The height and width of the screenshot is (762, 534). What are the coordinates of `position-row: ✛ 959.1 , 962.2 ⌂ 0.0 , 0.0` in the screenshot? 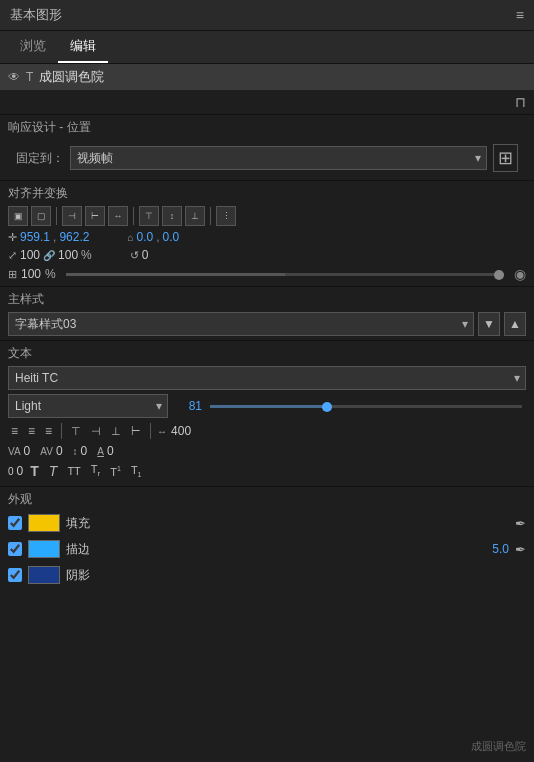 It's located at (267, 237).